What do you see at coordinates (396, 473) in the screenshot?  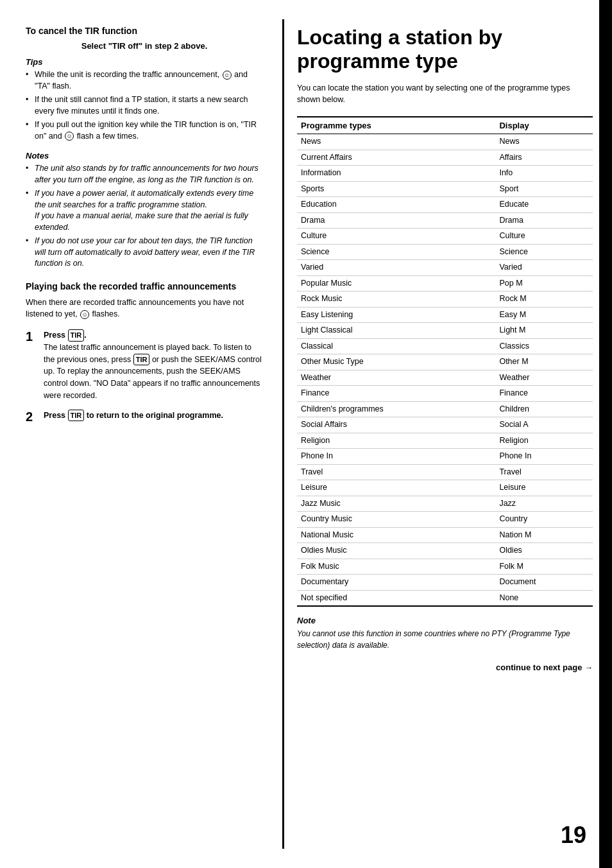 I see `programme-type-cell: Travel` at bounding box center [396, 473].